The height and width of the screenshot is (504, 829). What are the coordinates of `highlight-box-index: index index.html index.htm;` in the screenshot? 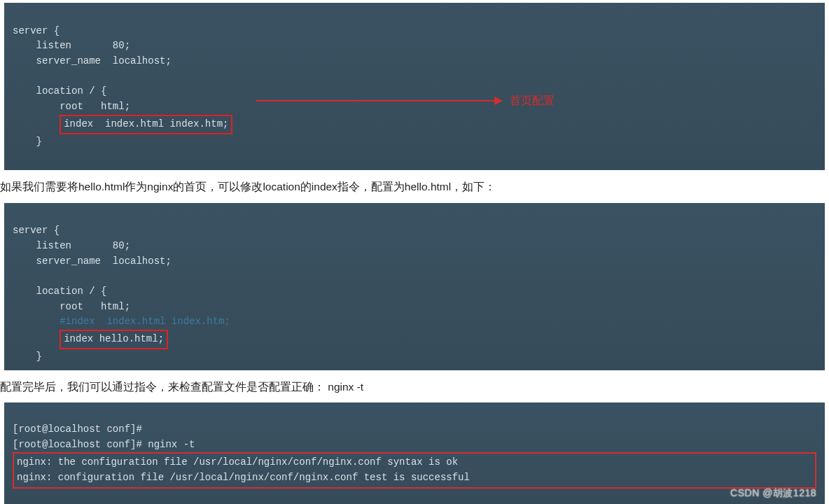 It's located at (146, 125).